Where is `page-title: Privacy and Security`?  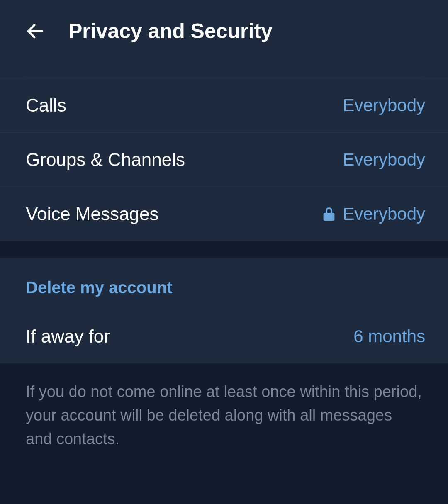
page-title: Privacy and Security is located at coordinates (170, 31).